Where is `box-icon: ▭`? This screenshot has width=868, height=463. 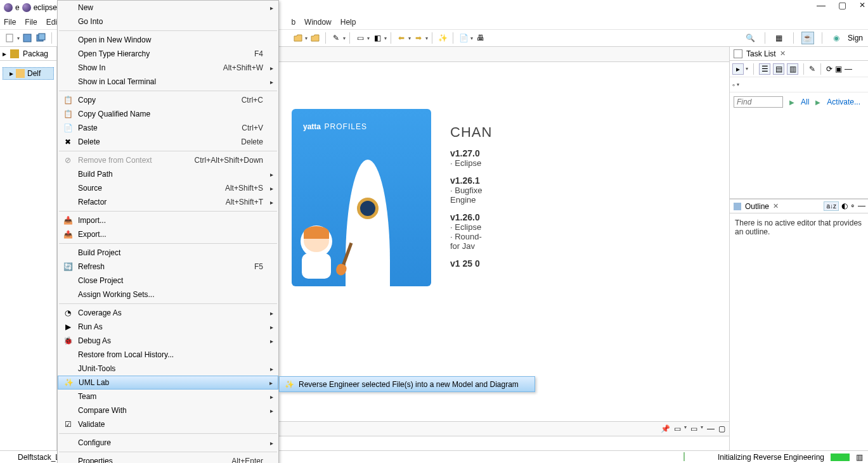
box-icon: ▭ is located at coordinates (360, 38).